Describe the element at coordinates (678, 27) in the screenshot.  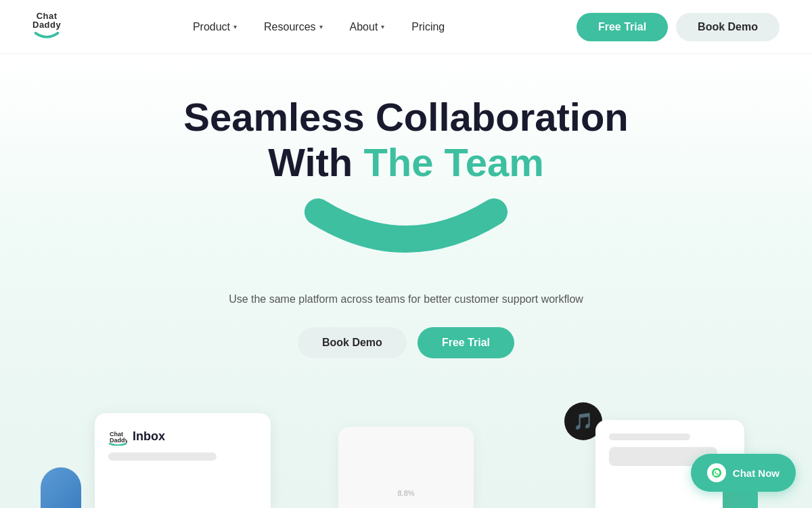
I see `nav-actions: Free Trial Book Demo` at that location.